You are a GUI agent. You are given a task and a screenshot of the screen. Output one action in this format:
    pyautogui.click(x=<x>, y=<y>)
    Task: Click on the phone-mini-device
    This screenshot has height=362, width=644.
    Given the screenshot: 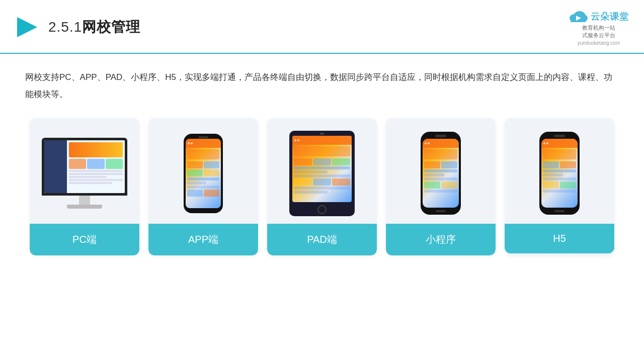 What is the action you would take?
    pyautogui.click(x=441, y=173)
    